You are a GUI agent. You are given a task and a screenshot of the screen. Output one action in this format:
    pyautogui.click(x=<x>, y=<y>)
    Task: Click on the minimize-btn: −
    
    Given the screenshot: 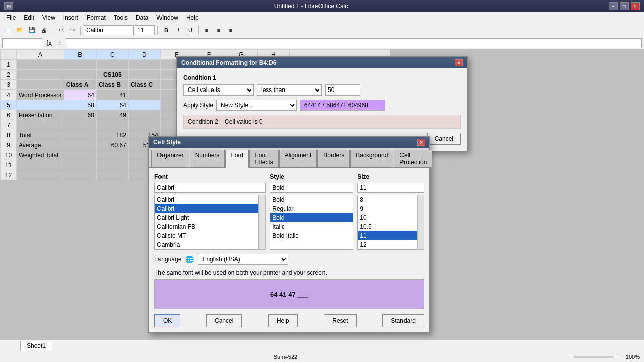 What is the action you would take?
    pyautogui.click(x=613, y=6)
    